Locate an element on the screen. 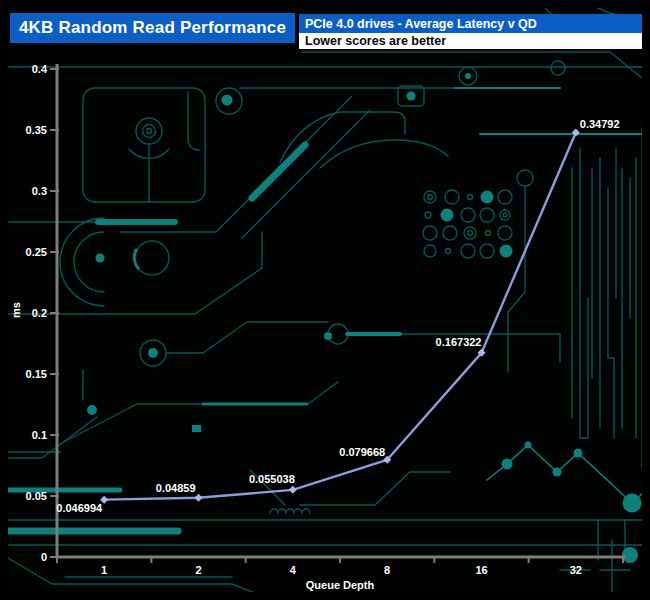 The image size is (650, 600). x-tick-label: 1 is located at coordinates (104, 570).